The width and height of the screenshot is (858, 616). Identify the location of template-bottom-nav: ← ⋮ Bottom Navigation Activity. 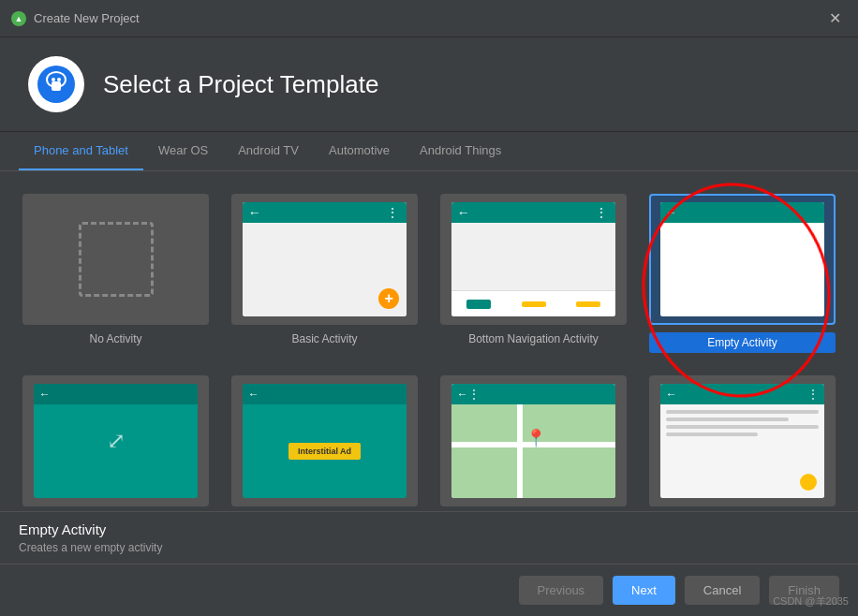
(534, 273).